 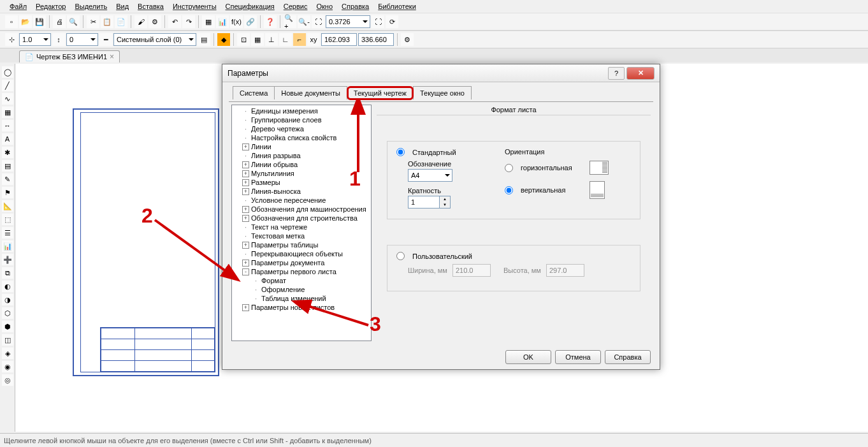 What do you see at coordinates (528, 357) in the screenshot?
I see `ok-button: OK` at bounding box center [528, 357].